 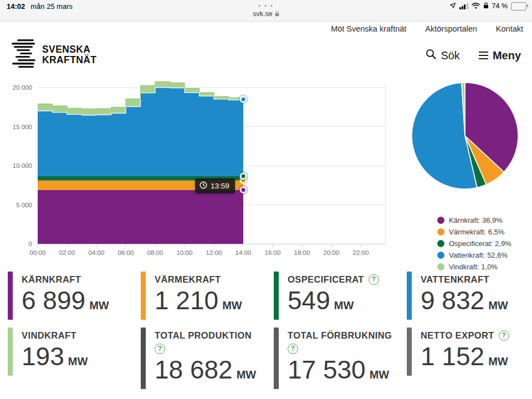 What do you see at coordinates (266, 14) in the screenshot?
I see `address-bar: svk.se` at bounding box center [266, 14].